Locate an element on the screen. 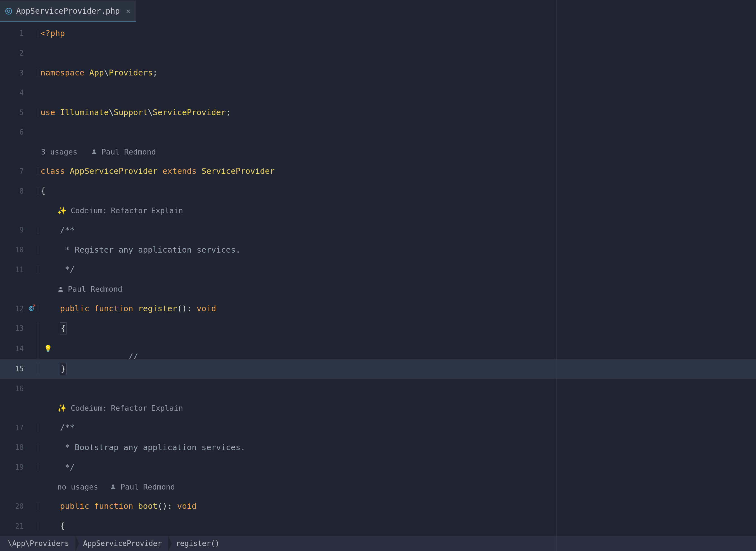  line-number: 19 is located at coordinates (19, 467).